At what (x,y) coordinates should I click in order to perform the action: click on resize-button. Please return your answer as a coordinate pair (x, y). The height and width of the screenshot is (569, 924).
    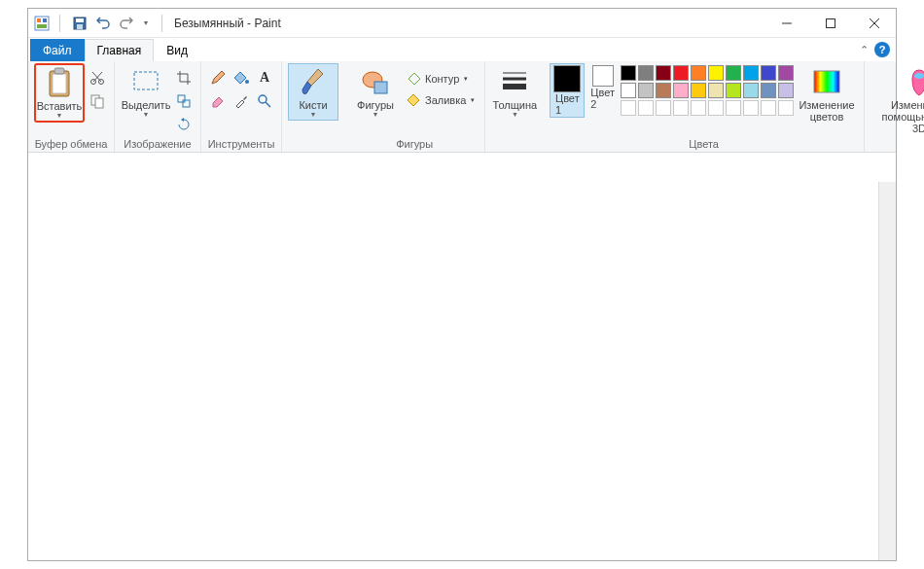
    Looking at the image, I should click on (184, 101).